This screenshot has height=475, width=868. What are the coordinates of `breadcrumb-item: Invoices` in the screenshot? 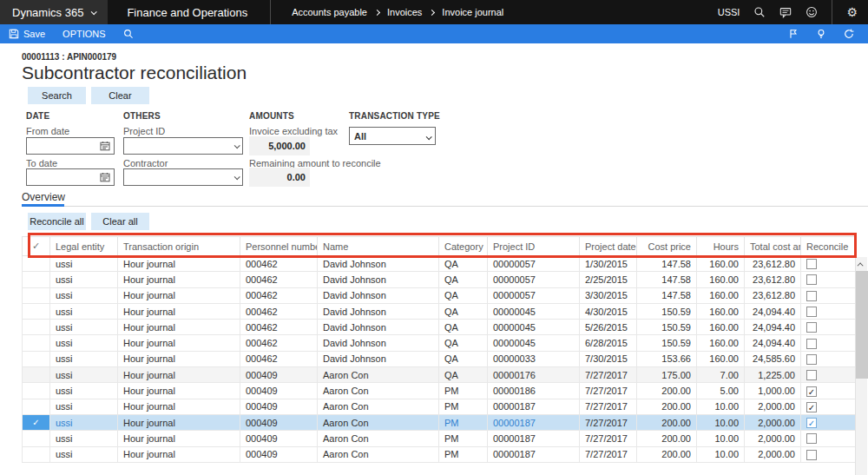 It's located at (404, 12).